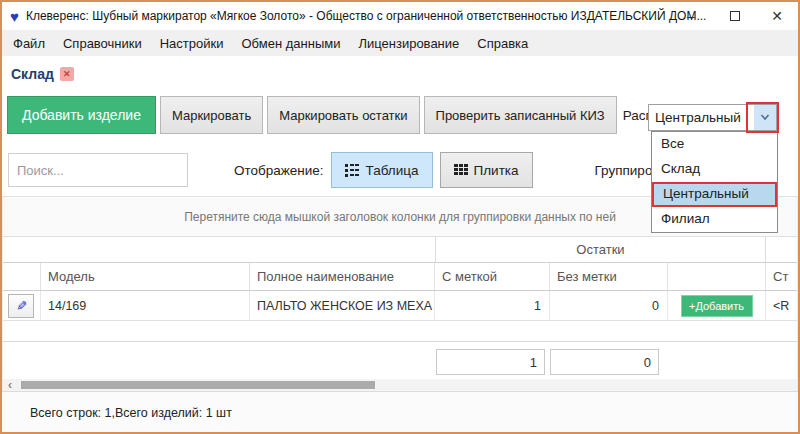 The height and width of the screenshot is (434, 800). I want to click on horizontal-scrollbar: ‹, so click(400, 385).